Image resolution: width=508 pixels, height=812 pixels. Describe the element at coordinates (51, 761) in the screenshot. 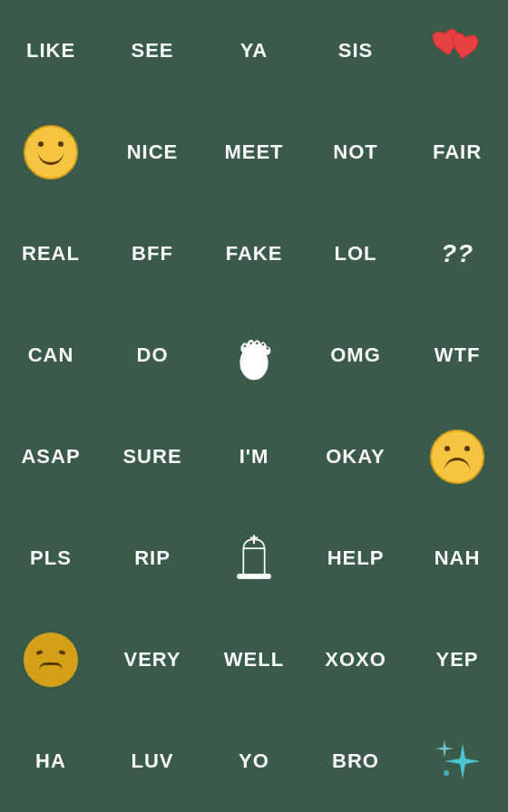

I see `cell-r7-c0: HA` at that location.